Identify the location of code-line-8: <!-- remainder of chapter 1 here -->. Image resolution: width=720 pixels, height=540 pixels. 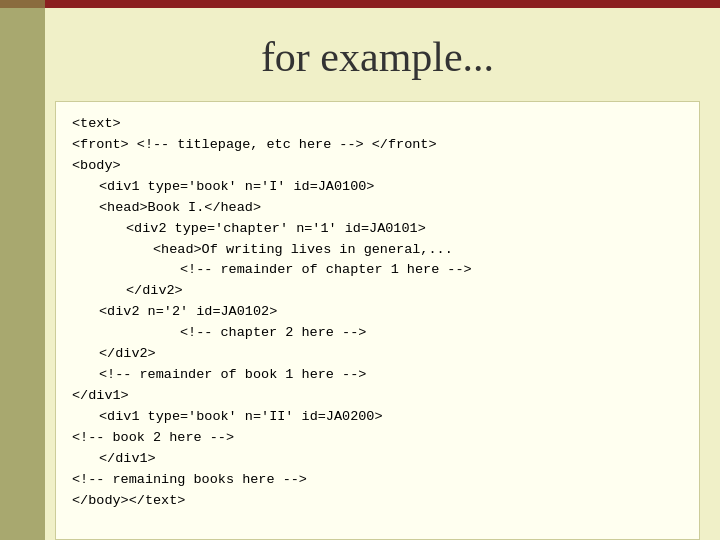
(378, 270).